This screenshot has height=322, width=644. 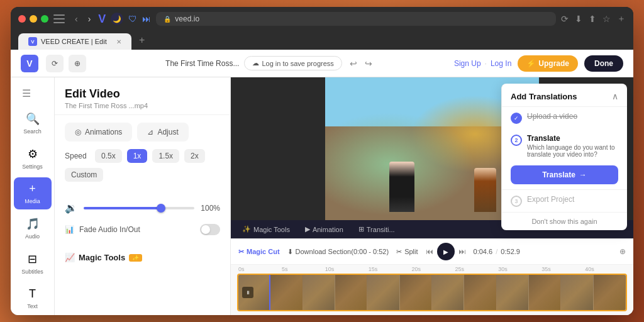 What do you see at coordinates (432, 292) in the screenshot?
I see `timeline-track: ⏸` at bounding box center [432, 292].